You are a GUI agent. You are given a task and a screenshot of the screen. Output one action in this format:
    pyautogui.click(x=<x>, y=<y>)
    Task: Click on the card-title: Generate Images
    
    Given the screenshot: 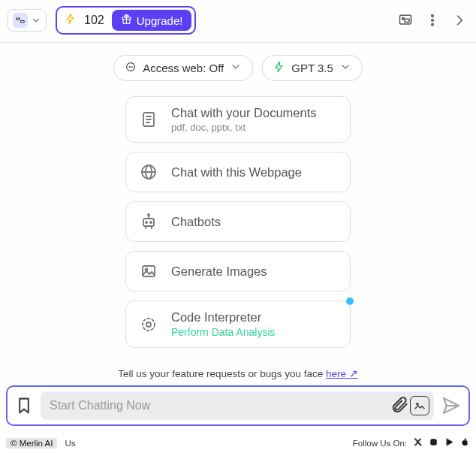 What is the action you would take?
    pyautogui.click(x=219, y=272)
    